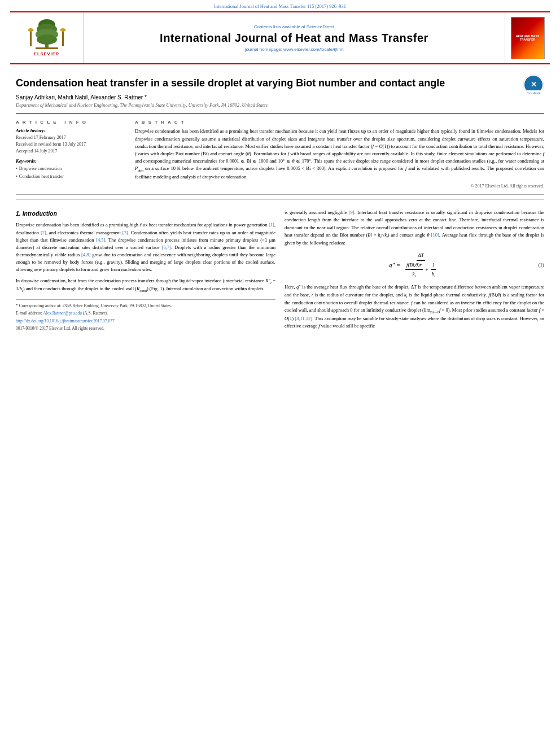 The image size is (560, 747). Describe the element at coordinates (527, 38) in the screenshot. I see `journal-cover-section: HEAT AND MASS TRANSFER` at that location.